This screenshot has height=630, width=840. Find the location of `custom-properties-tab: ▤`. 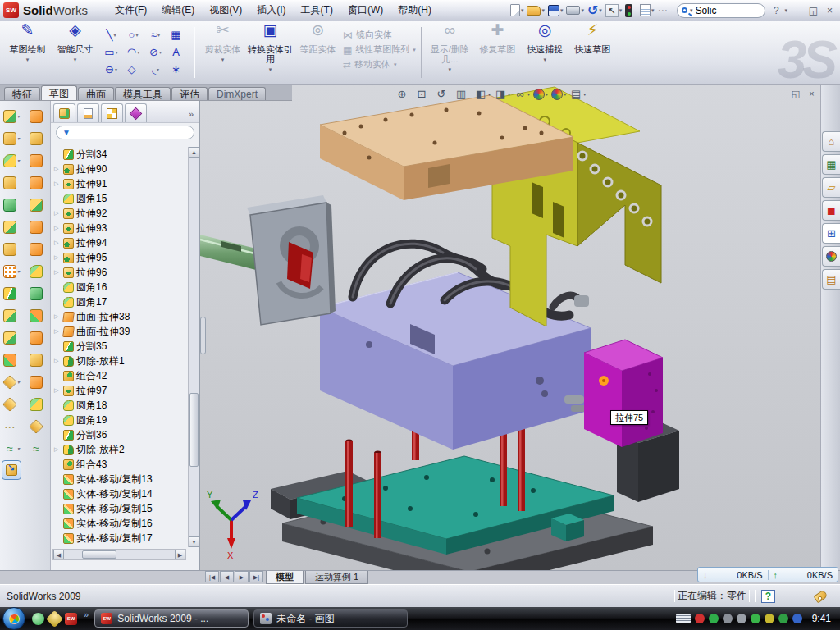

custom-properties-tab: ▤ is located at coordinates (831, 279).